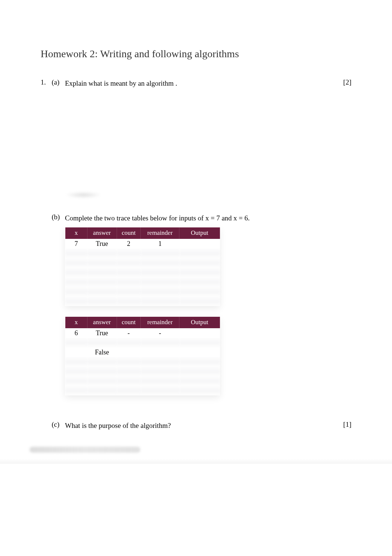 The image size is (392, 556). I want to click on page-title: Homework 2: Writing and following algori…, so click(196, 54).